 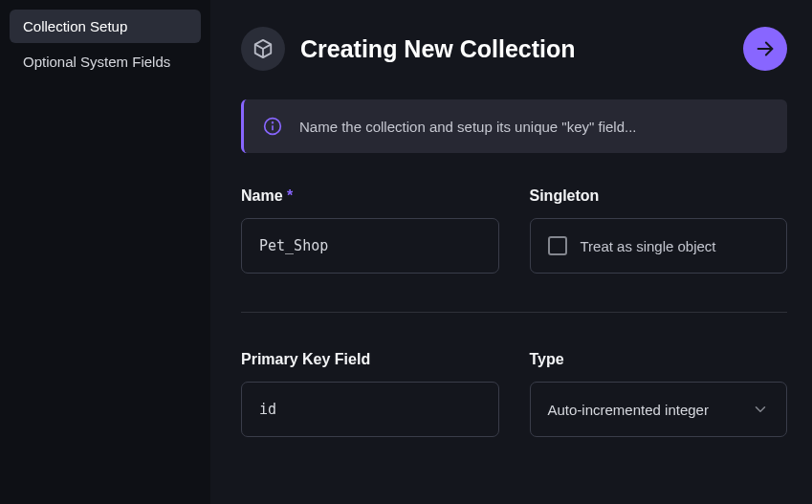 What do you see at coordinates (515, 126) in the screenshot?
I see `info-banner: Name the collection and setup its unique…` at bounding box center [515, 126].